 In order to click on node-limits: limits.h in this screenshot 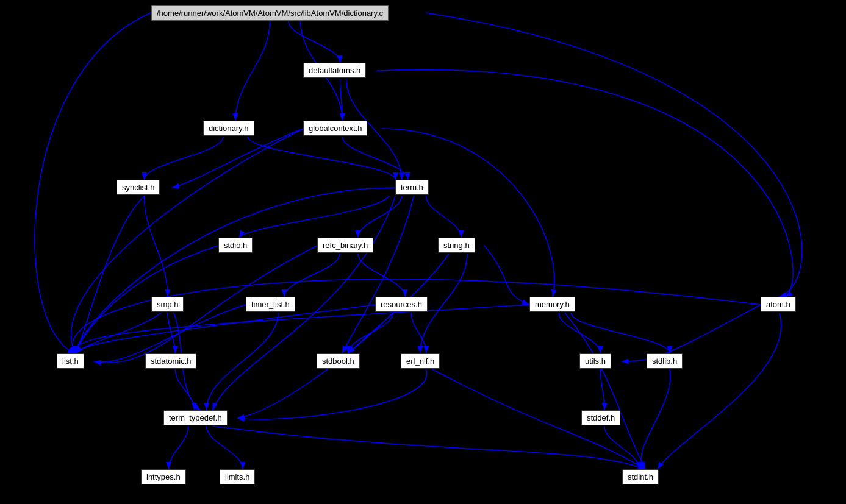, I will do `click(237, 477)`.